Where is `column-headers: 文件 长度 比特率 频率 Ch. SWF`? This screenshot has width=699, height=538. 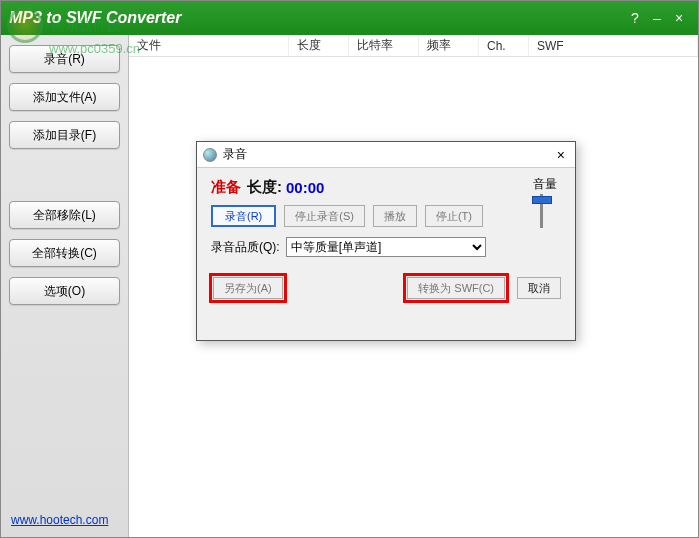 column-headers: 文件 长度 比特率 频率 Ch. SWF is located at coordinates (414, 46).